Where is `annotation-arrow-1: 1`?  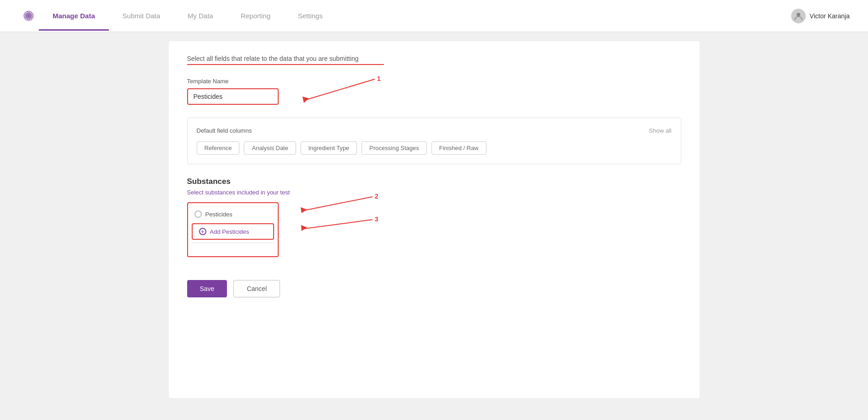 annotation-arrow-1: 1 is located at coordinates (329, 93).